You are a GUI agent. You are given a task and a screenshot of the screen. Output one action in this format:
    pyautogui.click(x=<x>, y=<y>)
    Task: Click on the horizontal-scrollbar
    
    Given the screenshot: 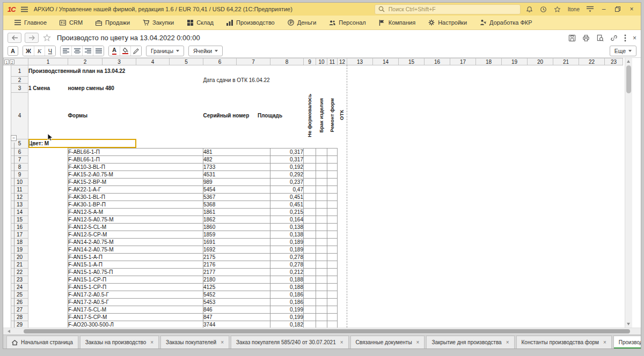 What is the action you would take?
    pyautogui.click(x=322, y=331)
    